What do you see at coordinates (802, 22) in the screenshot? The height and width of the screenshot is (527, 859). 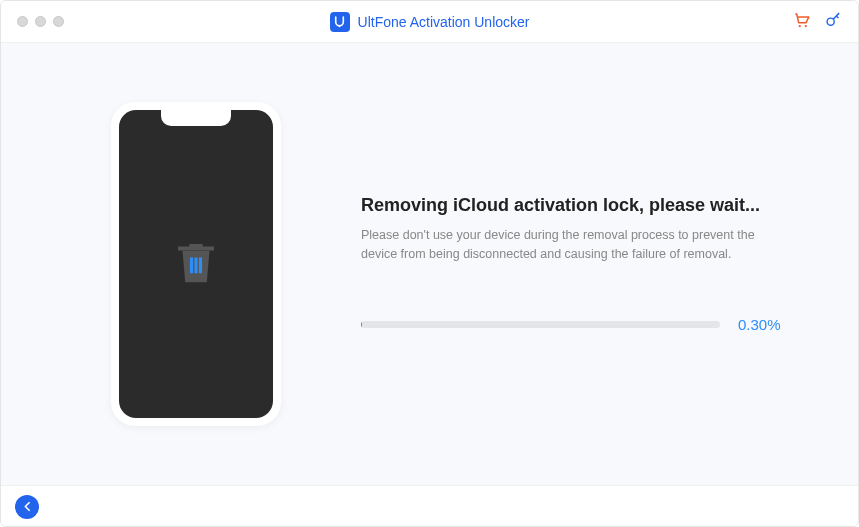 I see `cart-icon` at bounding box center [802, 22].